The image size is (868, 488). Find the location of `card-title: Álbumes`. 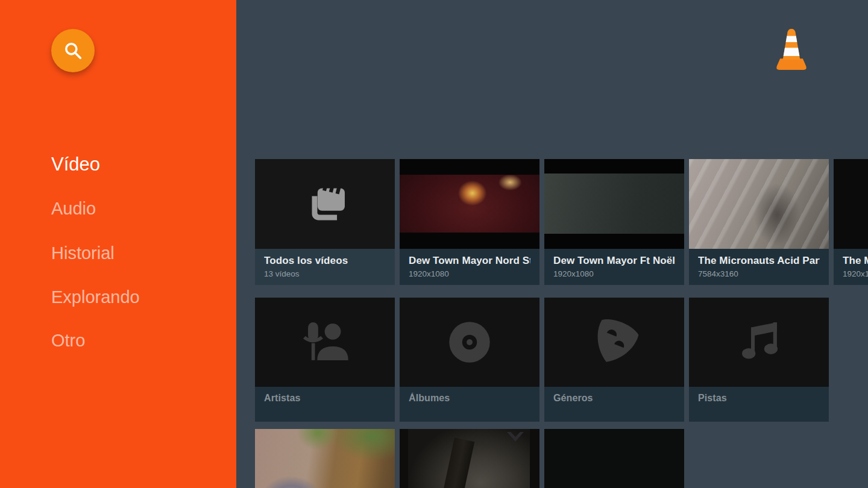

card-title: Álbumes is located at coordinates (470, 398).